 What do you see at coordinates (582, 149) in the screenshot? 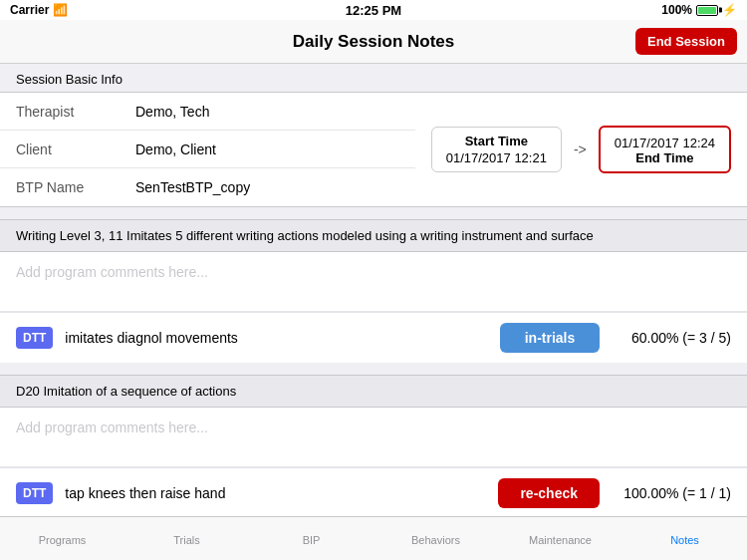
I see `session-times: Start Time 01/17/2017 12:21 -> 01/17/201…` at bounding box center [582, 149].